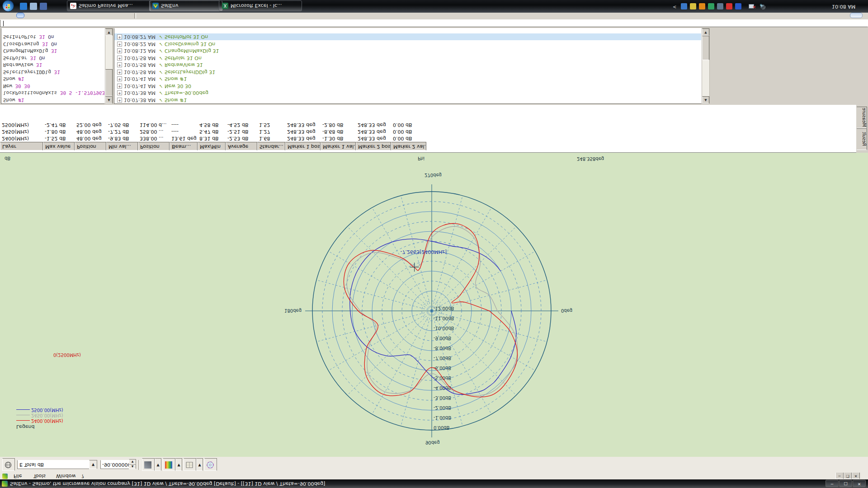 This screenshot has height=488, width=868. I want to click on combo-dropdown-arrow: ▼, so click(93, 465).